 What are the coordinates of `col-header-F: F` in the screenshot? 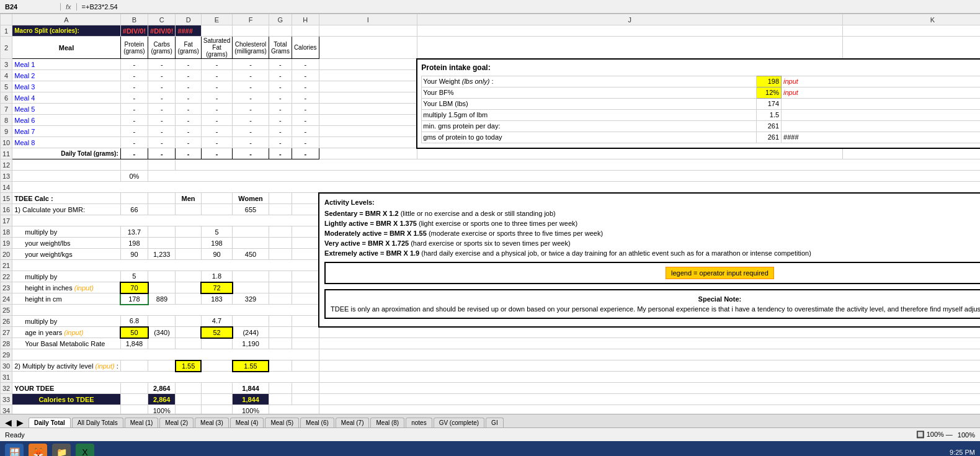 It's located at (251, 20).